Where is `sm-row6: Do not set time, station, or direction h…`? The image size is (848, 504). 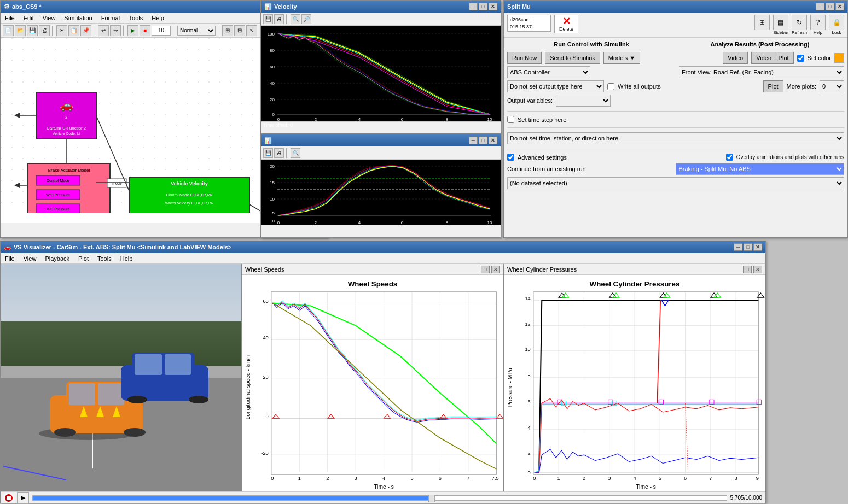 sm-row6: Do not set time, station, or direction h… is located at coordinates (676, 138).